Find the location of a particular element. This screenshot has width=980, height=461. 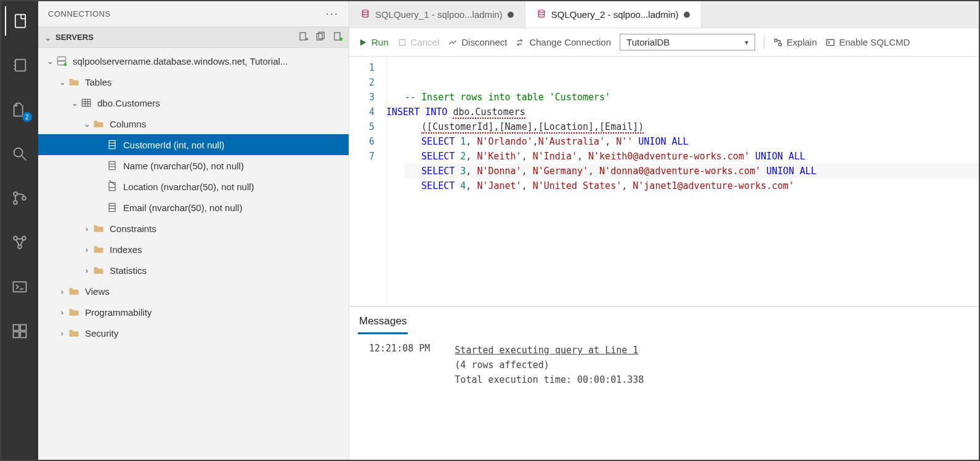

activity-graph-icon is located at coordinates (20, 243).